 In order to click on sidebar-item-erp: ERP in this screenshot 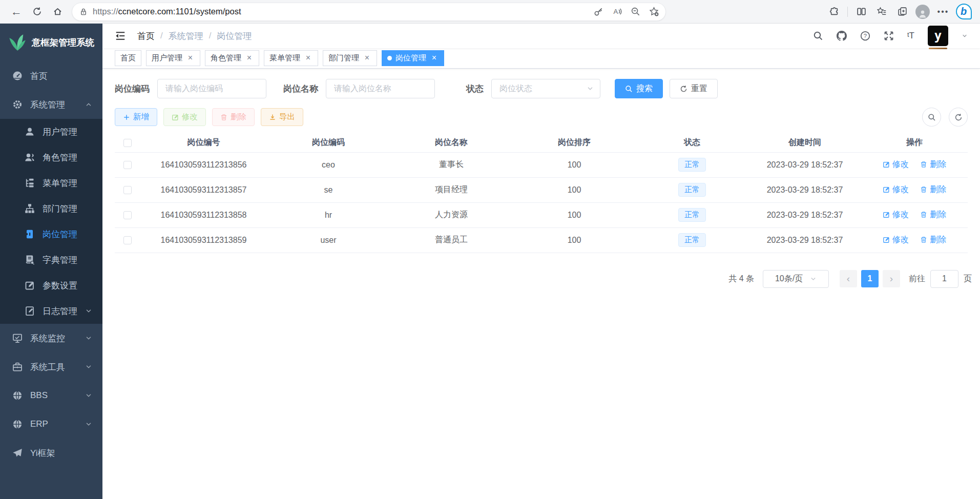, I will do `click(51, 424)`.